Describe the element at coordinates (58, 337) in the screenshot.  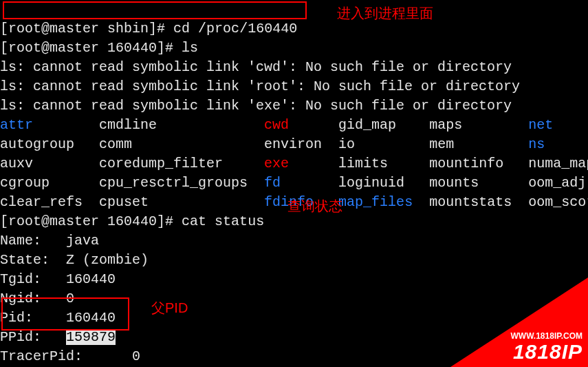
I see `status-ppid: PPid: 159879` at that location.